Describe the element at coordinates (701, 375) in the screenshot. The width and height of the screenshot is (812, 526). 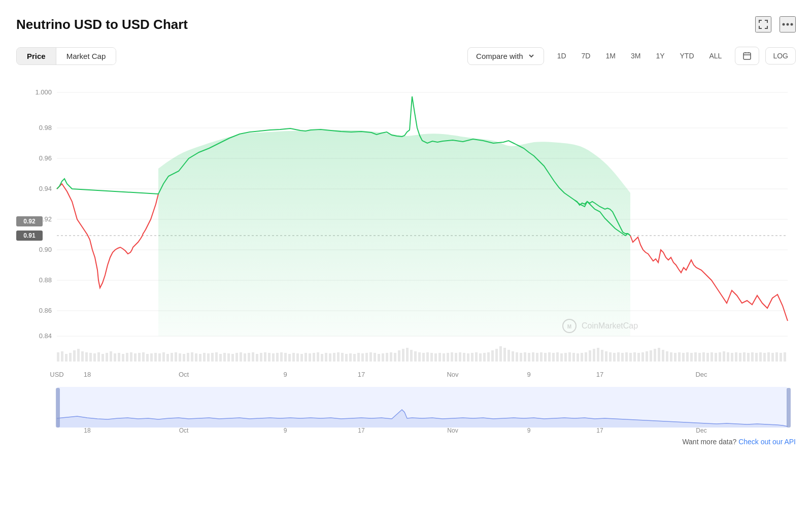
I see `svg-text: Dec` at that location.